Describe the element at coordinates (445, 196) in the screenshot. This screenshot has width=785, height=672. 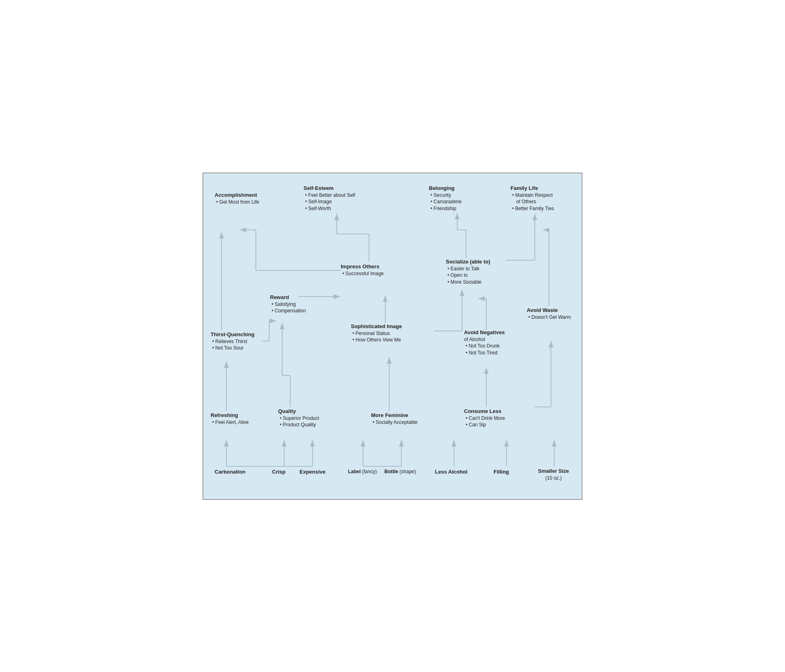
I see `belonging-bullet-0: Security` at that location.